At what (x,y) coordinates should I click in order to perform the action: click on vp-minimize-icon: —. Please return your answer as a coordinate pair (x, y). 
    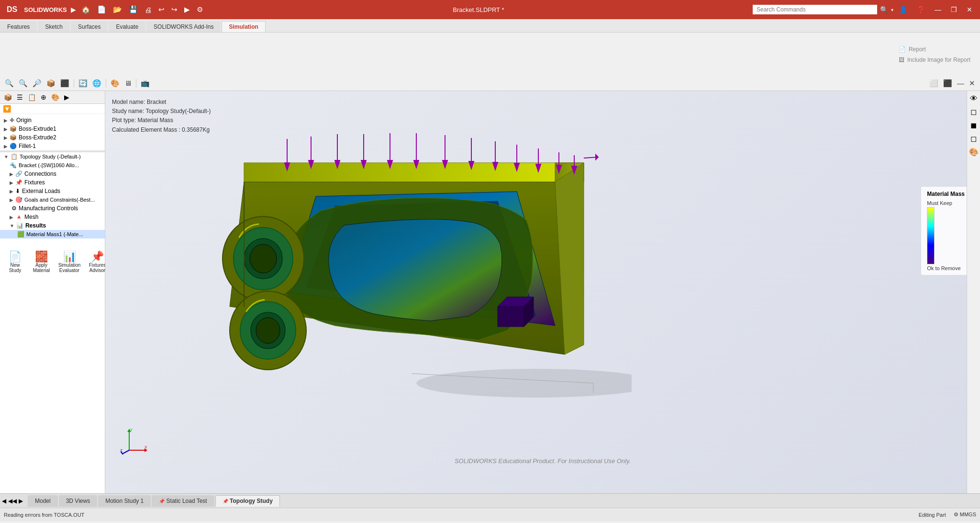
    Looking at the image, I should click on (961, 83).